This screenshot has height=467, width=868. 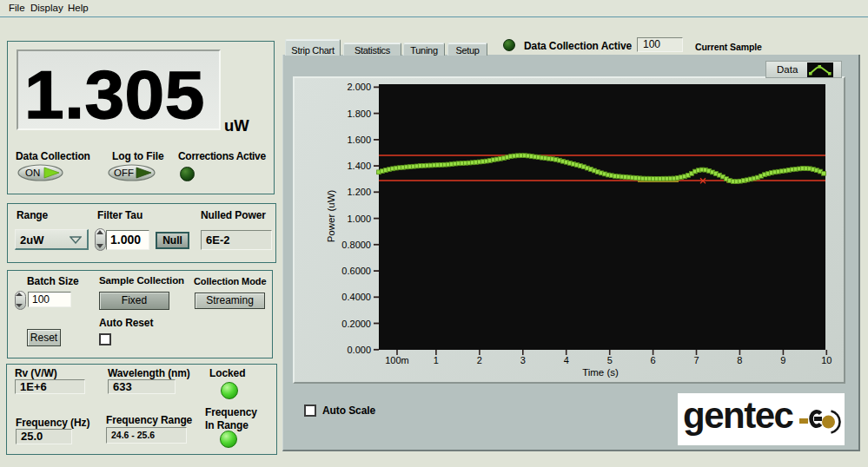 What do you see at coordinates (523, 360) in the screenshot?
I see `svg-text: 3` at bounding box center [523, 360].